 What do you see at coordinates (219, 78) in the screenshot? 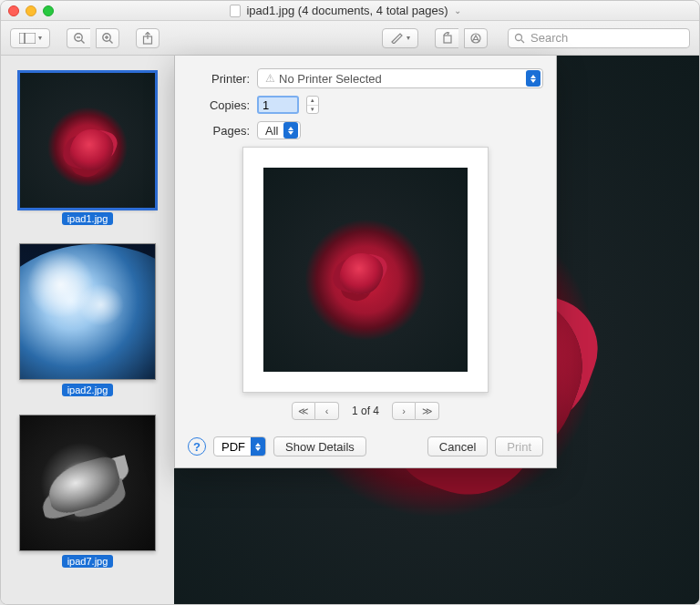
I see `printer-label: Printer:` at bounding box center [219, 78].